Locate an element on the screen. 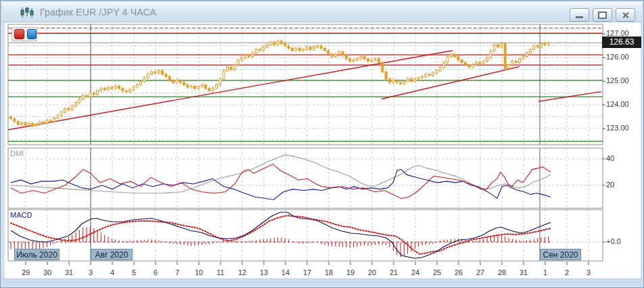 The height and width of the screenshot is (288, 644). price-axis-label: 124.00 is located at coordinates (618, 104).